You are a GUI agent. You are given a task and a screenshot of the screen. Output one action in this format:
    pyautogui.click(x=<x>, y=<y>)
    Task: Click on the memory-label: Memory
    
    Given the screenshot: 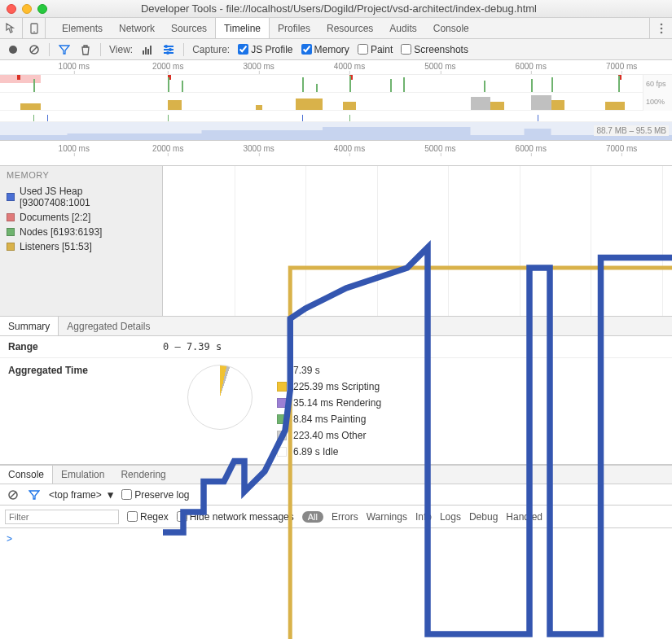 What is the action you would take?
    pyautogui.click(x=332, y=50)
    